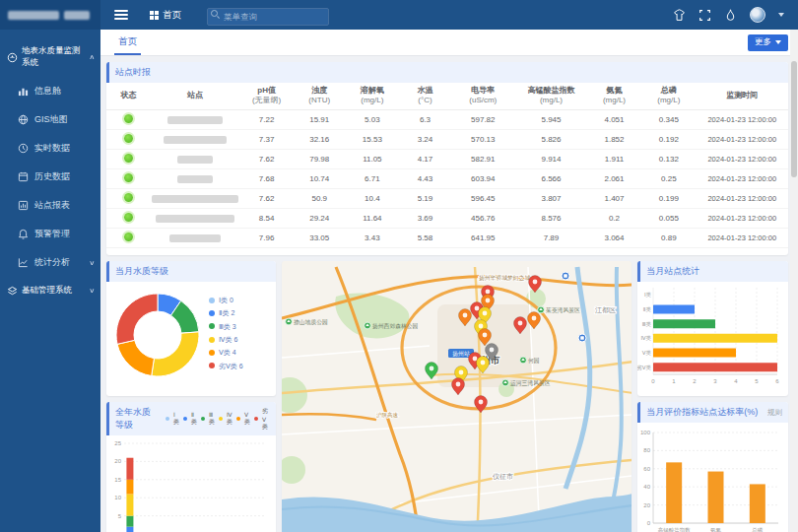 This screenshot has height=532, width=798. What do you see at coordinates (50, 205) in the screenshot?
I see `sidebar-item-station-report: 站点报表` at bounding box center [50, 205].